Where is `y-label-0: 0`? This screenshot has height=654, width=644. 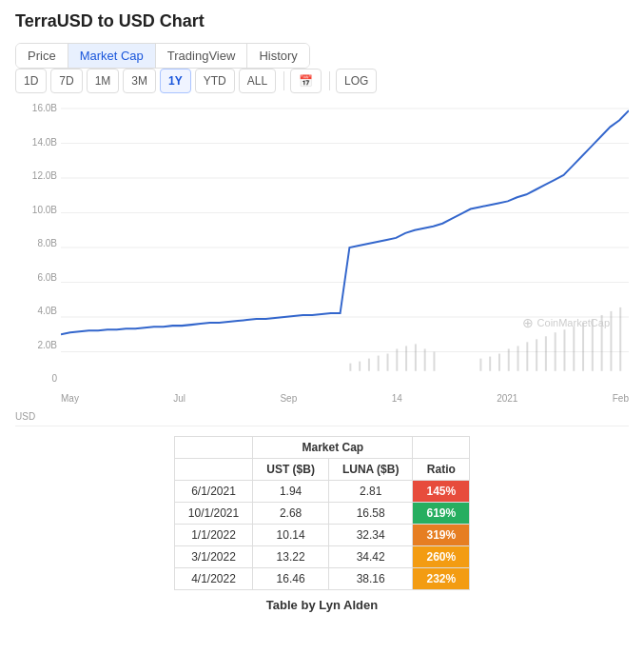
y-label-0: 0 is located at coordinates (38, 379).